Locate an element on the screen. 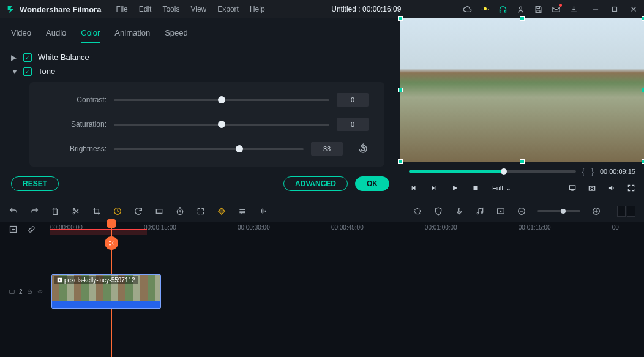 This screenshot has width=644, height=357. snapshot-icon is located at coordinates (592, 188).